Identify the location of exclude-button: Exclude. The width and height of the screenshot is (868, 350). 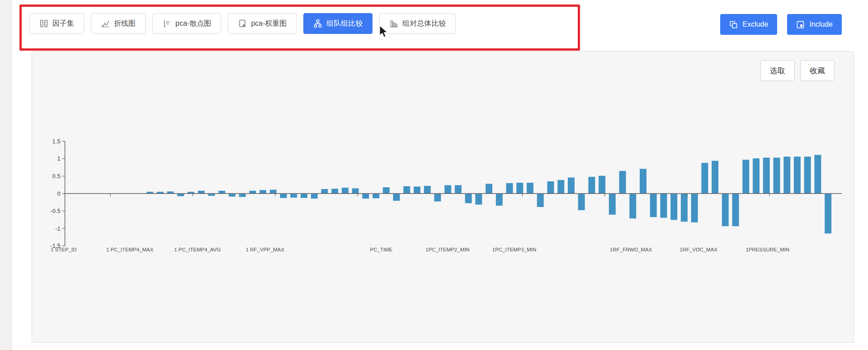
(749, 24).